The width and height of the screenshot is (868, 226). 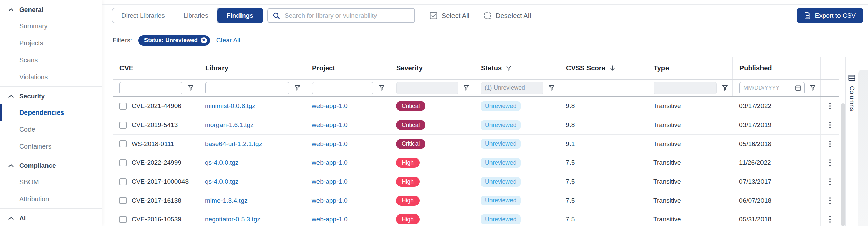 What do you see at coordinates (476, 218) in the screenshot?
I see `table-row: CVE-2016-10539 negotiator-0.5.3.tgz web-…` at bounding box center [476, 218].